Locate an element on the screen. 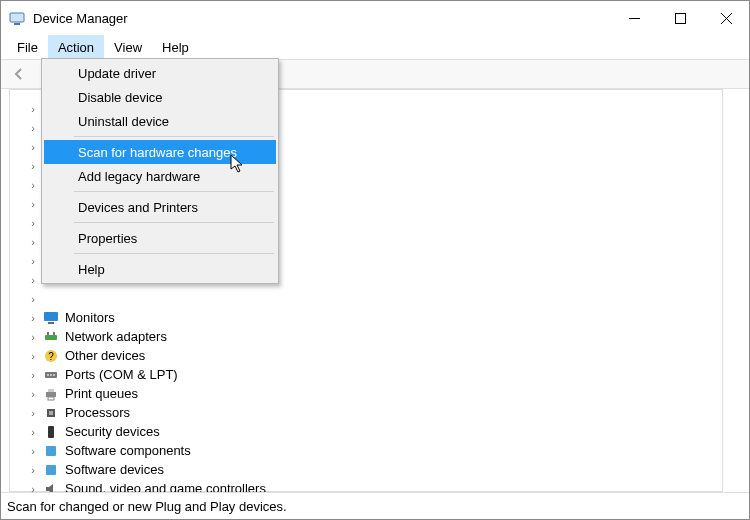 This screenshot has height=520, width=750. tree-row: ›Software devices is located at coordinates (385, 470).